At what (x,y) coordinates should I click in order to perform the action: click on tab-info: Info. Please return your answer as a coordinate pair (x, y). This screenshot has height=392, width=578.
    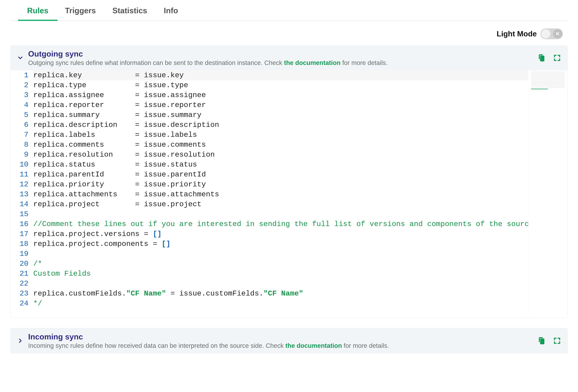
    Looking at the image, I should click on (171, 13).